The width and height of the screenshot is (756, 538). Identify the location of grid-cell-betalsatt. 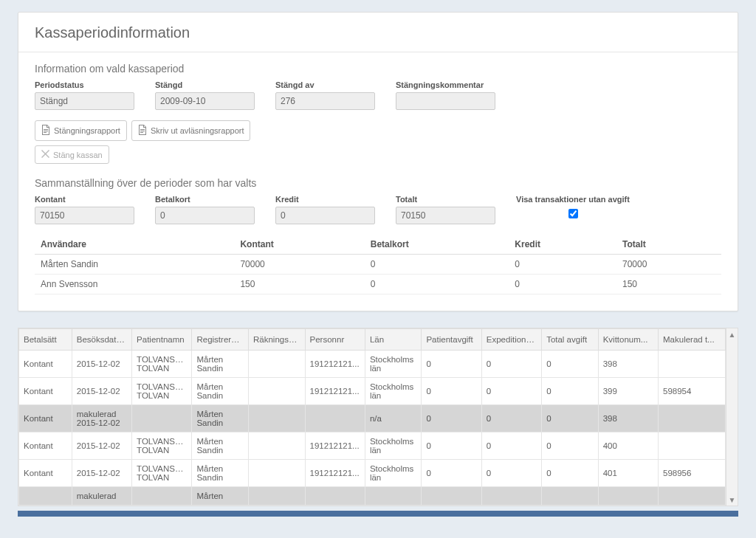
(46, 496).